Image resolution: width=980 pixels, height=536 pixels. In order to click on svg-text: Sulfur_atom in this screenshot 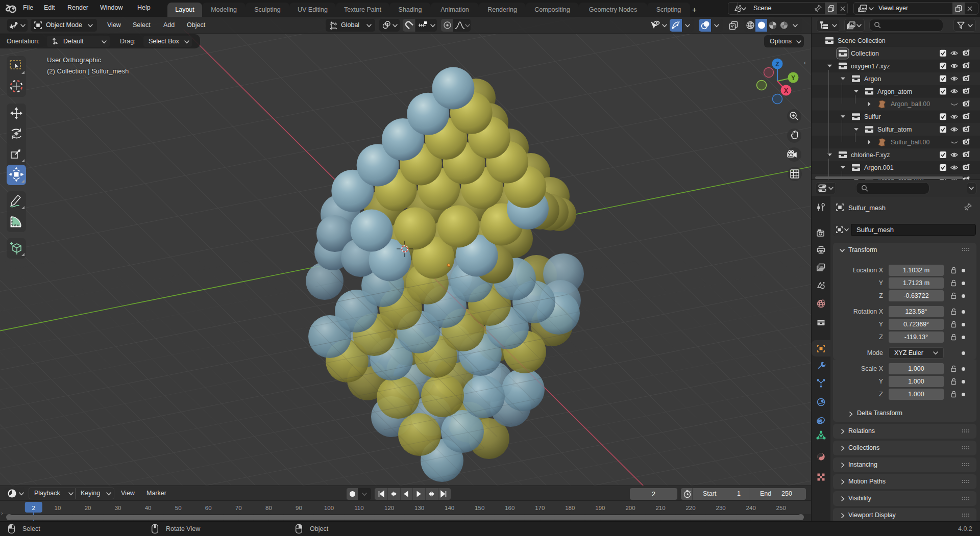, I will do `click(894, 130)`.